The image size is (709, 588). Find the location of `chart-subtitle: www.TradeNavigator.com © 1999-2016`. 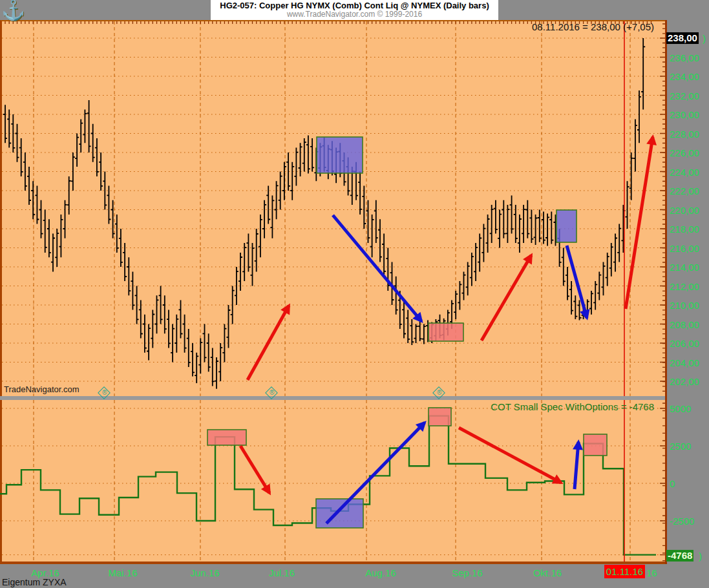

chart-subtitle: www.TradeNavigator.com © 1999-2016 is located at coordinates (354, 14).